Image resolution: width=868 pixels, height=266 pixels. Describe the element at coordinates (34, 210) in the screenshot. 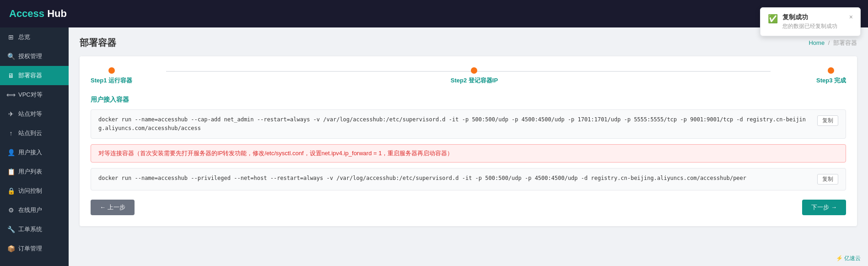

I see `sidebar-item-online-users: ⚙ 在线用户` at that location.